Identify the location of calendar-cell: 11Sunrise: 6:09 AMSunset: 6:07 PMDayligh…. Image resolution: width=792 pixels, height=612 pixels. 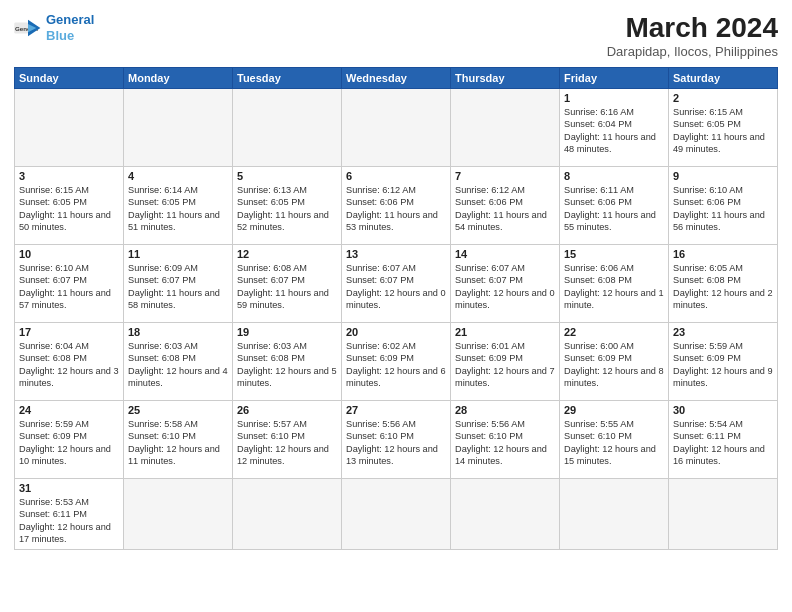
(178, 284).